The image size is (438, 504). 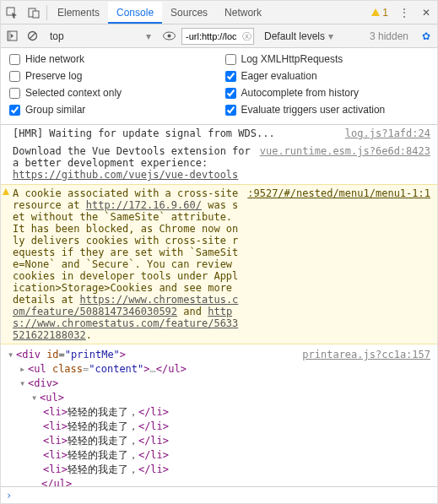 What do you see at coordinates (96, 36) in the screenshot?
I see `context-name: top` at bounding box center [96, 36].